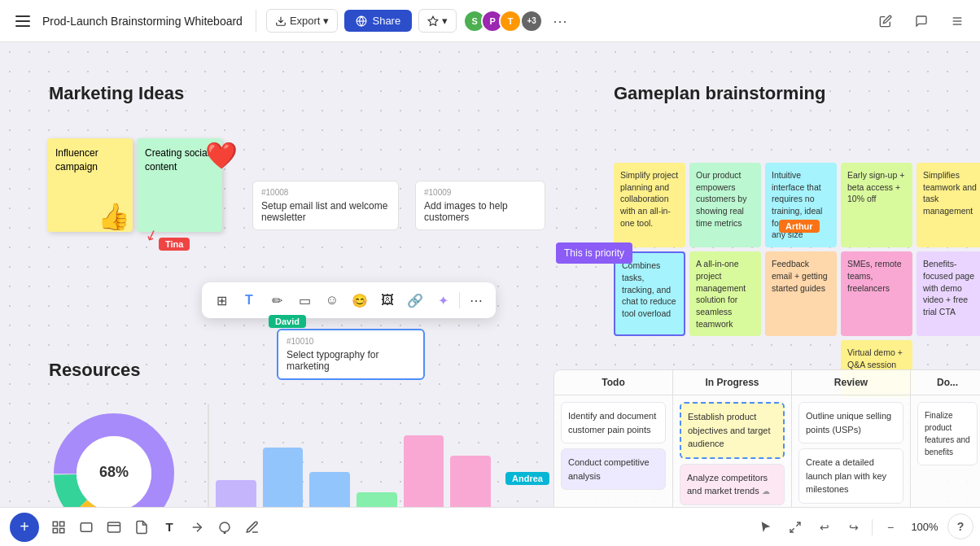  What do you see at coordinates (851, 443) in the screenshot?
I see `kanban-col-review: Review Outline unique selling points (US…` at bounding box center [851, 443].